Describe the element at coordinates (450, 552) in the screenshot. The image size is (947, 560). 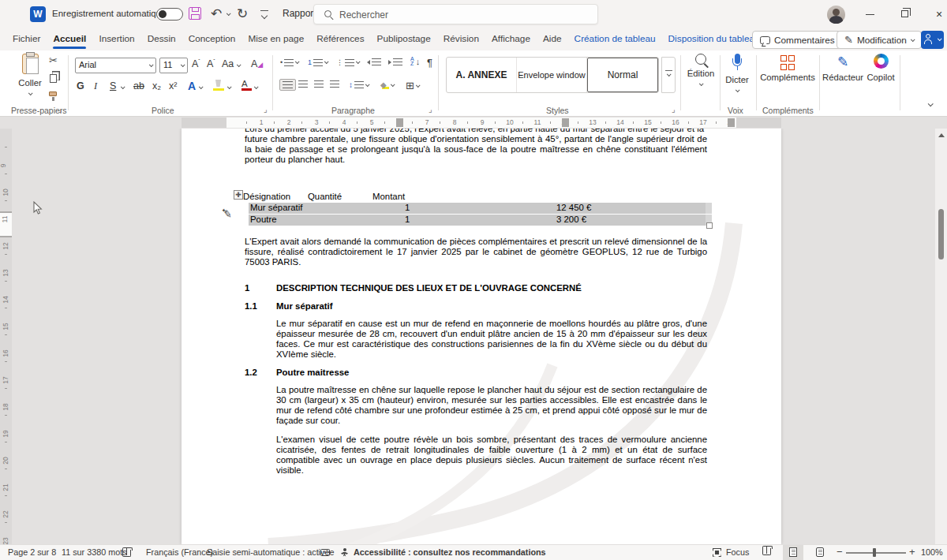
I see `accessibility-status: Accessibilité : consultez nos recommanda…` at that location.